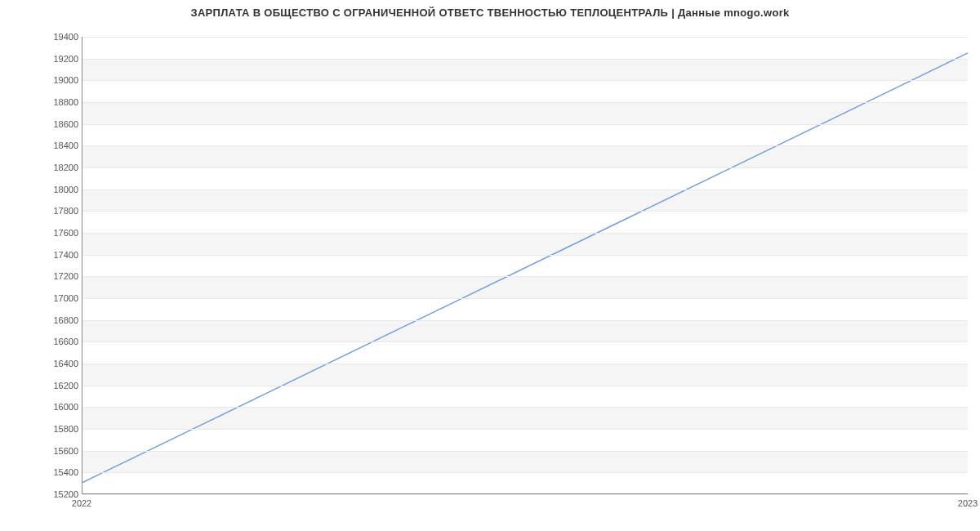 This screenshot has width=980, height=531. Describe the element at coordinates (42, 211) in the screenshot. I see `y-tick-label: 17800` at that location.